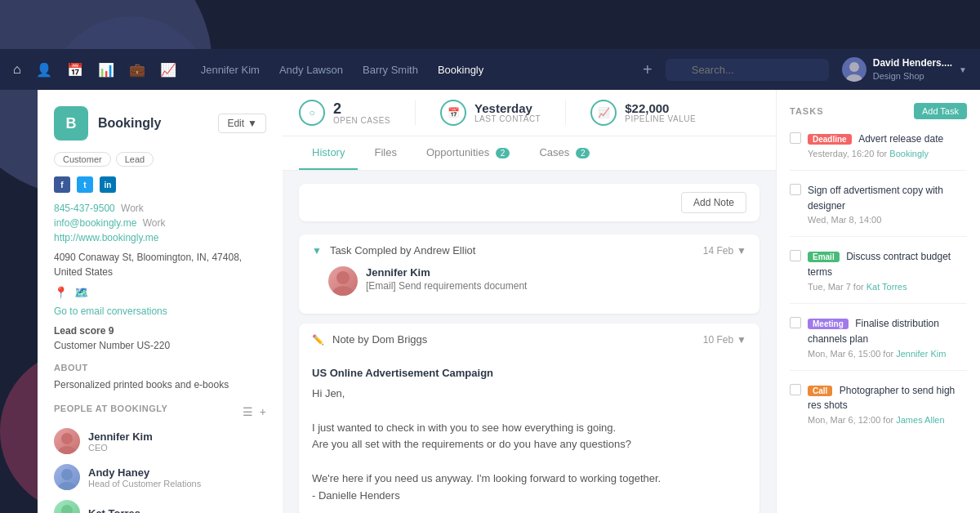 Image resolution: width=980 pixels, height=513 pixels. Describe the element at coordinates (564, 154) in the screenshot. I see `tab-cases: Cases 2` at that location.